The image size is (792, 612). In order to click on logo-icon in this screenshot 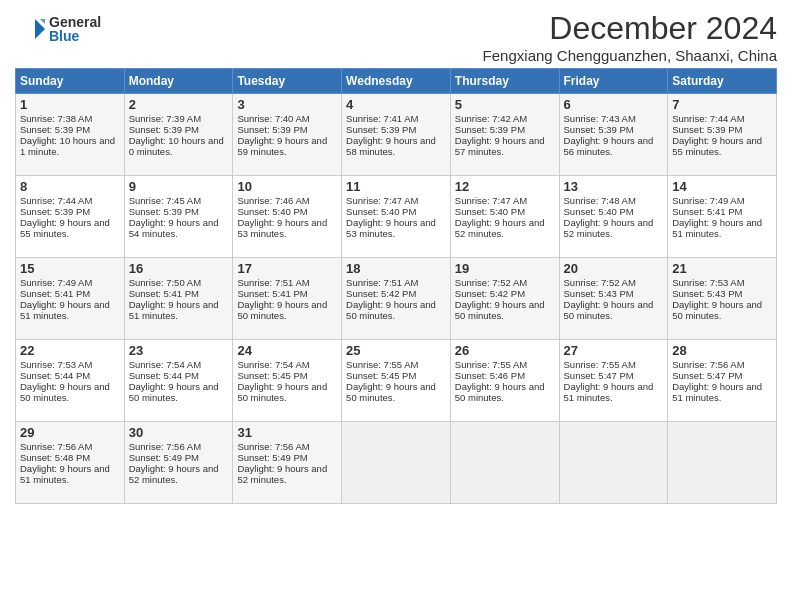, I will do `click(30, 29)`.